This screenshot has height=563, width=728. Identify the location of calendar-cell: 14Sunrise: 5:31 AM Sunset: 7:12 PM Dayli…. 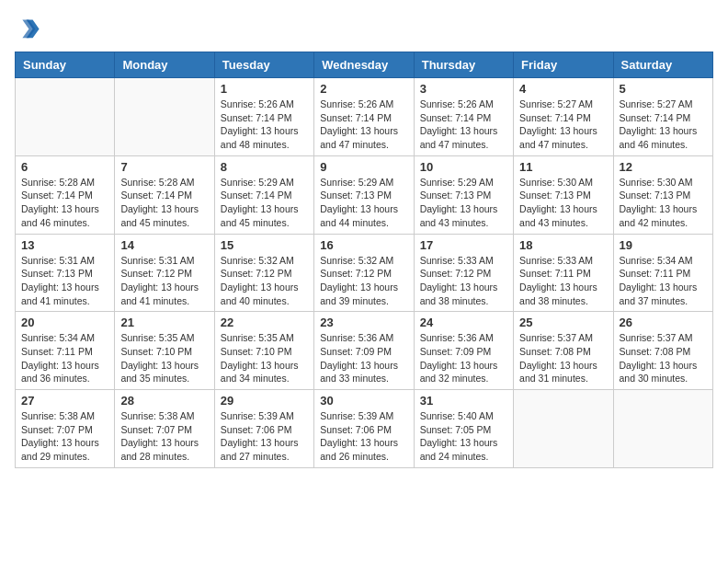
(165, 272).